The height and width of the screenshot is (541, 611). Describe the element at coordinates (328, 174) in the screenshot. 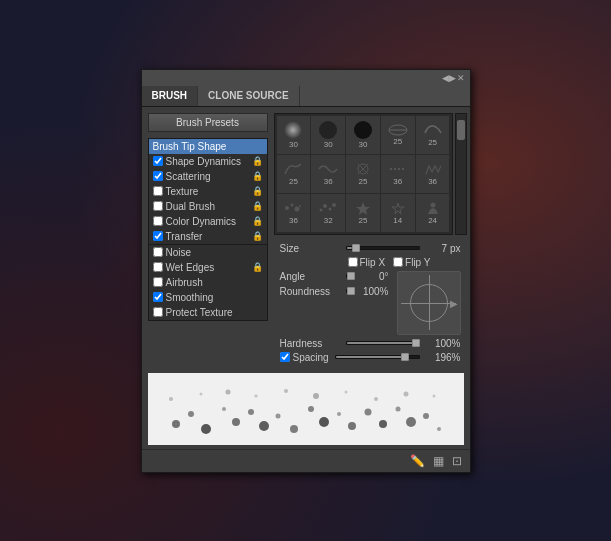

I see `brush-cell-7: 36` at that location.